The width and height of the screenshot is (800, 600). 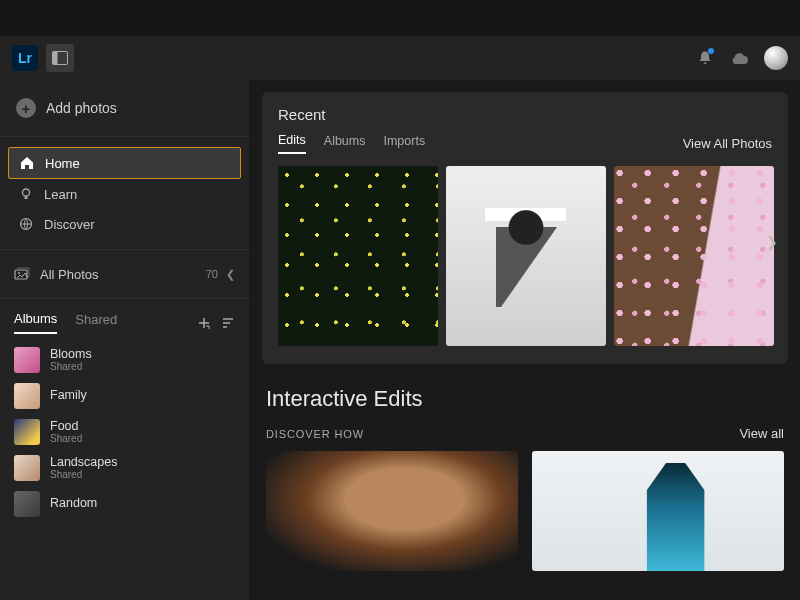 I want to click on albums-tab-albums: Albums, so click(x=36, y=322).